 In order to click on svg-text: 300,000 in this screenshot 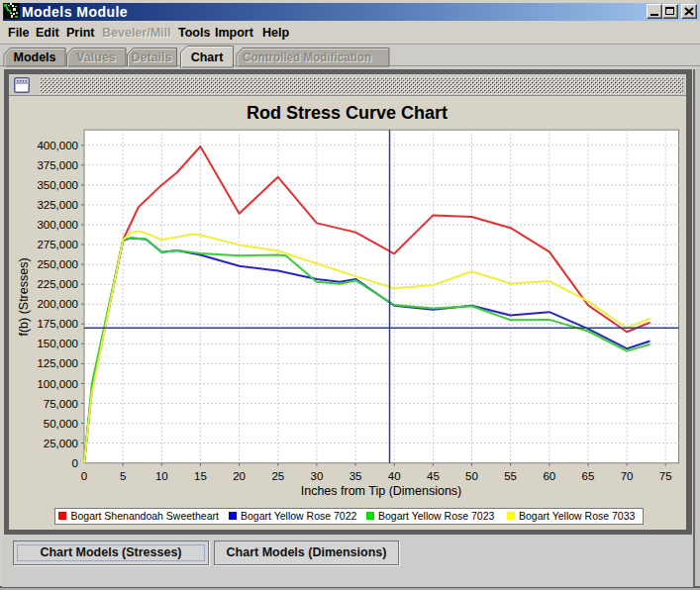, I will do `click(57, 225)`.